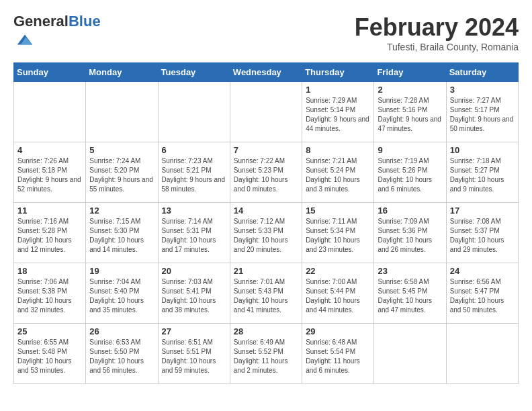  Describe the element at coordinates (50, 293) in the screenshot. I see `calendar-cell: 18Sunrise: 7:06 AMSunset: 5:38 PMDayligh…` at that location.